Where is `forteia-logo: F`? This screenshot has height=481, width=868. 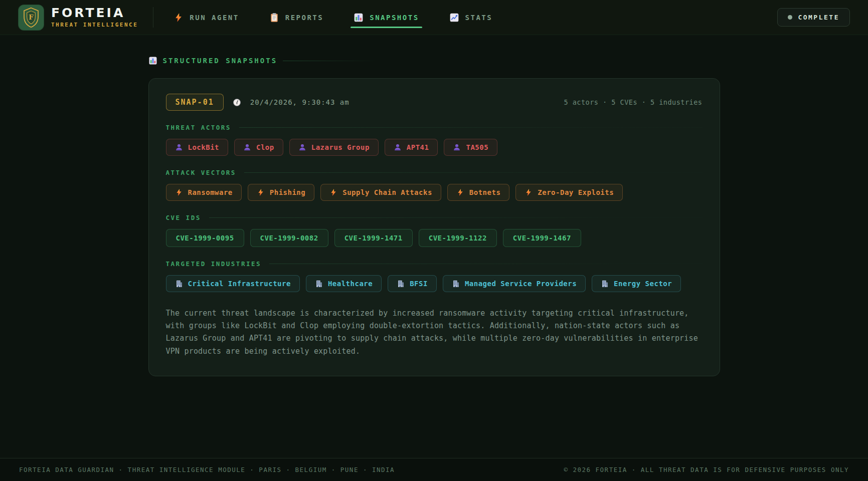
forteia-logo: F is located at coordinates (31, 18).